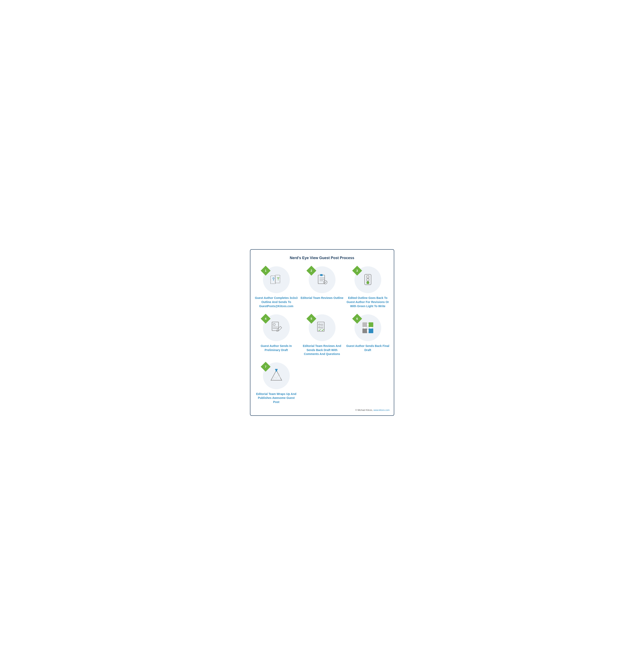 The width and height of the screenshot is (644, 665). What do you see at coordinates (322, 335) in the screenshot?
I see `steps-grid: 1 Guest Author Completes 3x3x3 Outline A…` at bounding box center [322, 335].